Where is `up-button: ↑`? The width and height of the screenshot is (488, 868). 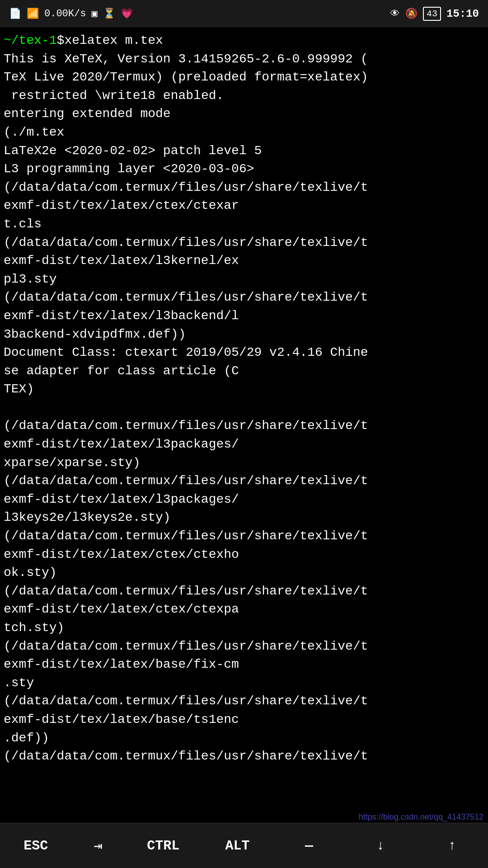
up-button: ↑ is located at coordinates (452, 846).